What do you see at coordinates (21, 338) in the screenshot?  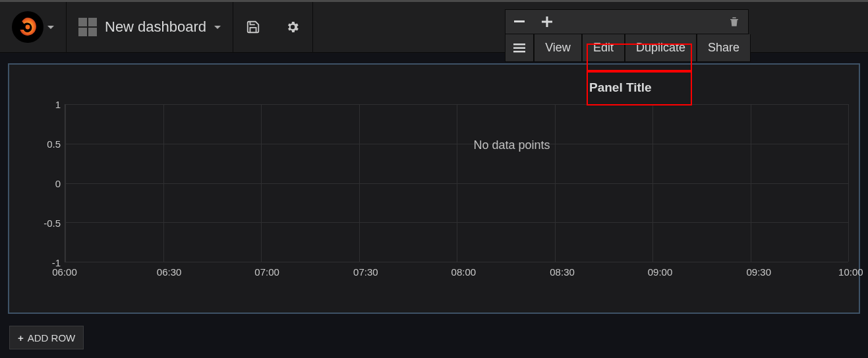 I see `plus-icon: +` at bounding box center [21, 338].